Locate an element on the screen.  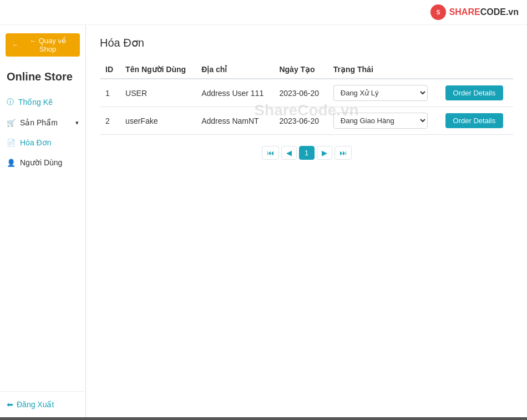
sidebar-nav: ⓘ Thống Kê 🛒 Sản Phẩm ▾ 📄 Hóa Đơn 👤 Ngườ… is located at coordinates (43, 241).